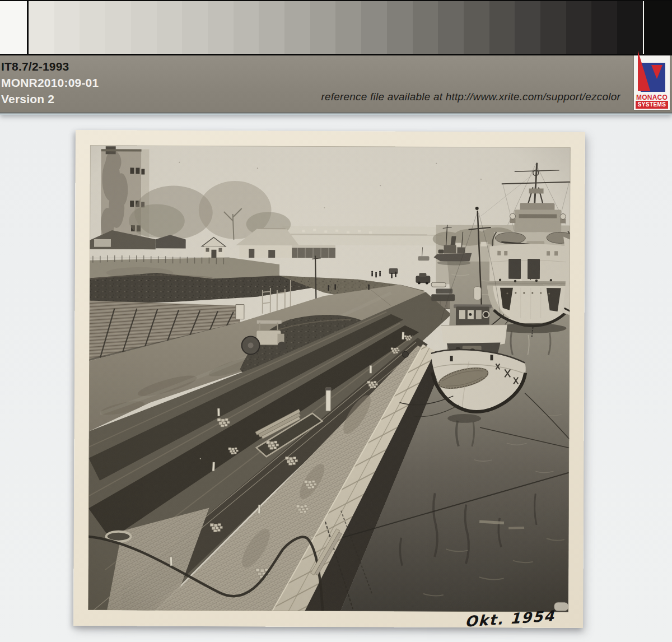  Describe the element at coordinates (657, 72) in the screenshot. I see `monaco-logo-v-icon` at that location.